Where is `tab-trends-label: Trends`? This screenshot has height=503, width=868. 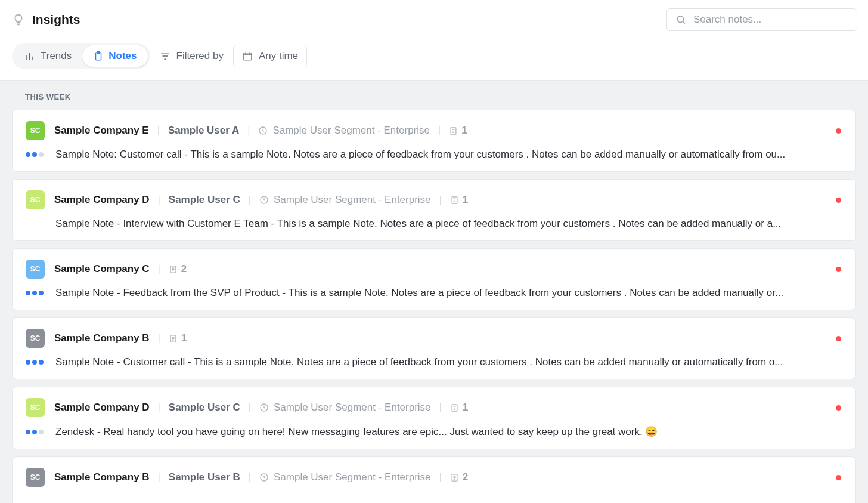
tab-trends-label: Trends is located at coordinates (56, 56).